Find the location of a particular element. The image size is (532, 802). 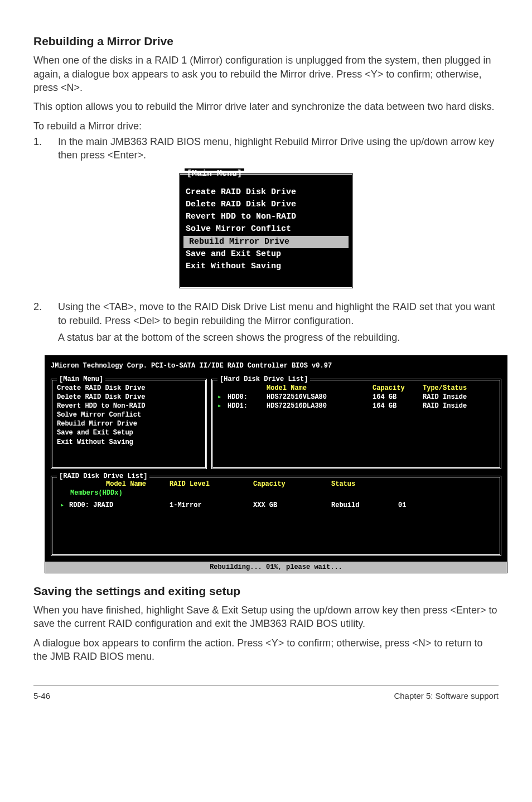

raid-row-extra: 01 is located at coordinates (415, 505).